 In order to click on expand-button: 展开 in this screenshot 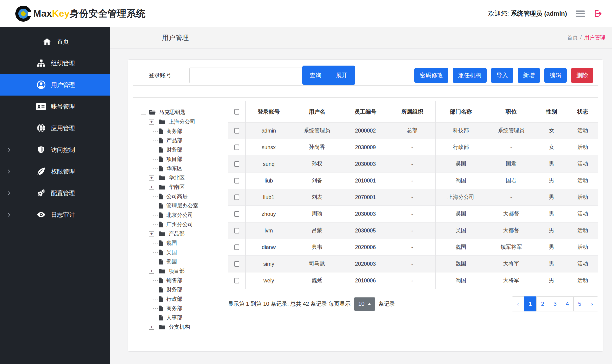, I will do `click(342, 75)`.